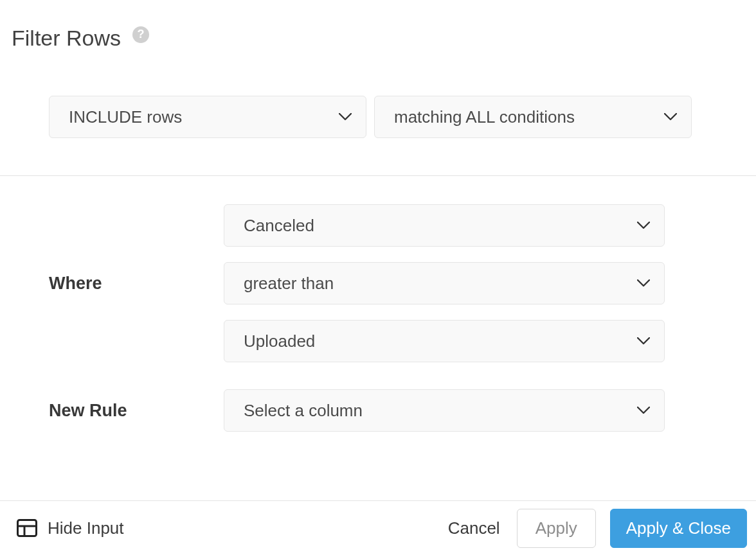 The width and height of the screenshot is (756, 555). I want to click on hide-input-label: Hide Input, so click(86, 528).